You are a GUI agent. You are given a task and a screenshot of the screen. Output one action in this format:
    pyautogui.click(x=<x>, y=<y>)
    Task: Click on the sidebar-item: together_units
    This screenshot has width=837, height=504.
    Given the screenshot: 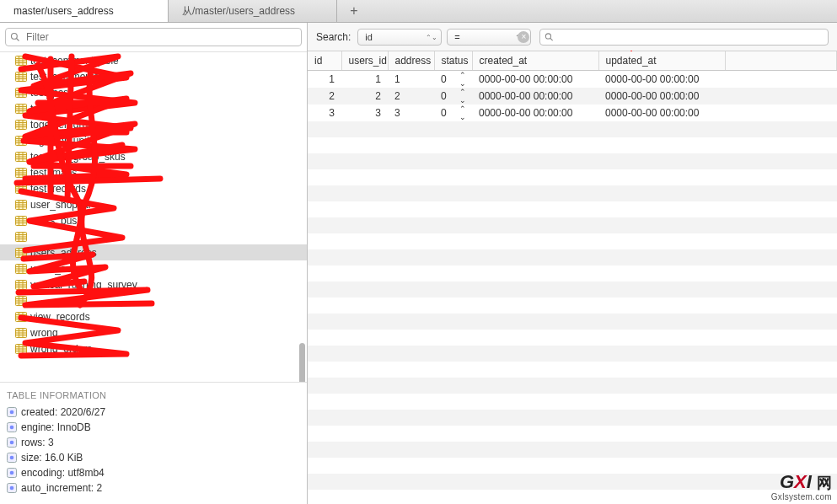 What is the action you would take?
    pyautogui.click(x=153, y=140)
    